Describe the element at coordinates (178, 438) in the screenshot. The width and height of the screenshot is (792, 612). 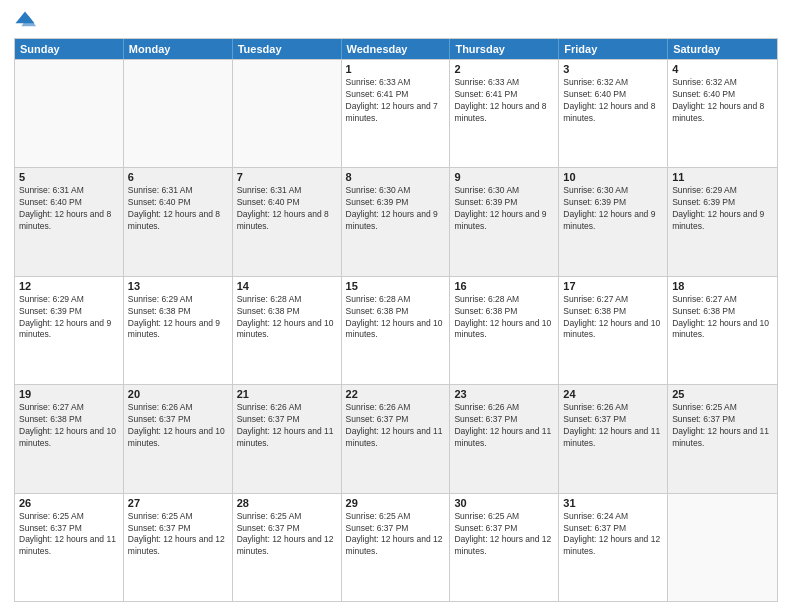
I see `cal-cell: 20Sunrise: 6:26 AMSunset: 6:37 PMDayligh…` at that location.